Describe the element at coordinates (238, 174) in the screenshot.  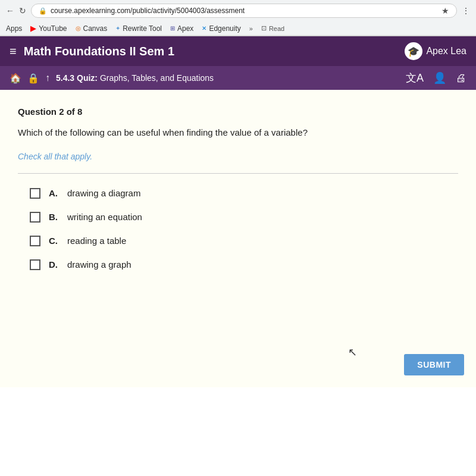
I see `divider` at that location.